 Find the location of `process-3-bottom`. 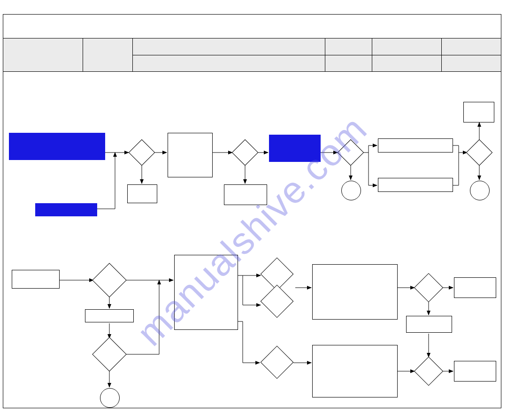

process-3-bottom is located at coordinates (415, 185).